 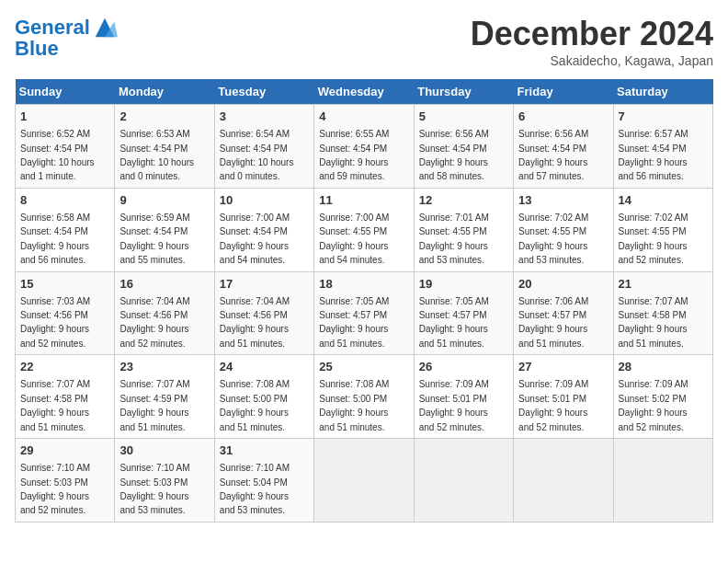 I want to click on week-row-2: 8Sunrise: 6:58 AM Sunset: 4:54 PM Daylig…, so click(x=364, y=230).